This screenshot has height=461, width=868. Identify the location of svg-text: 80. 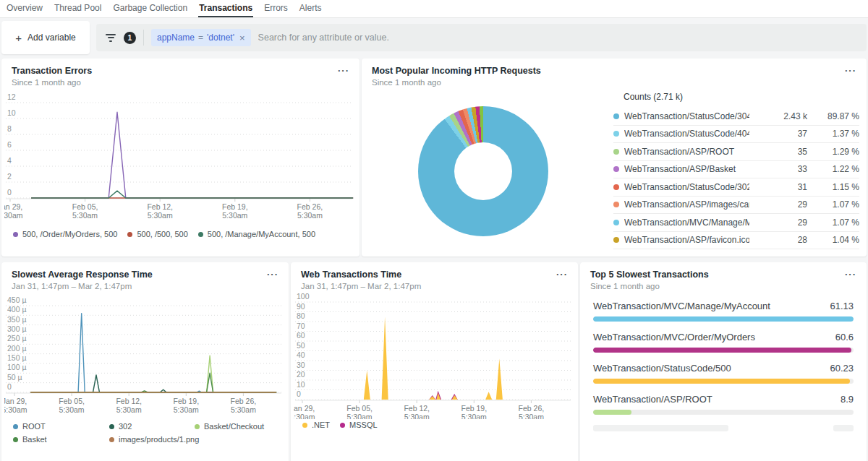
(301, 316).